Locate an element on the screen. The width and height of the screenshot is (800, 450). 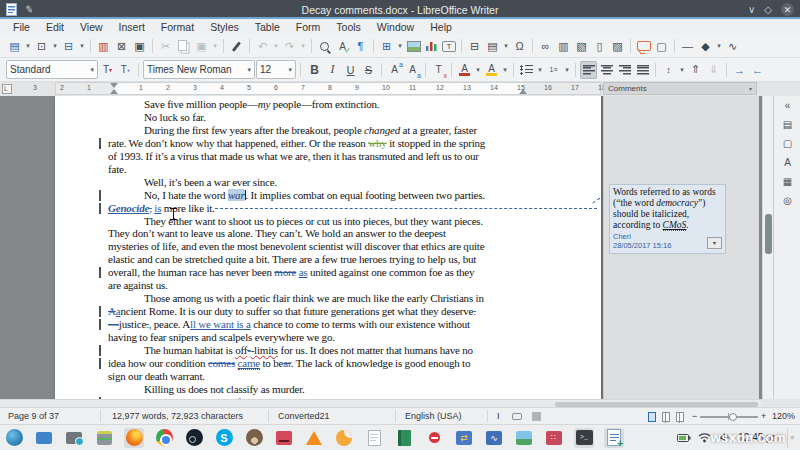
taskbar-vlc is located at coordinates (314, 438).